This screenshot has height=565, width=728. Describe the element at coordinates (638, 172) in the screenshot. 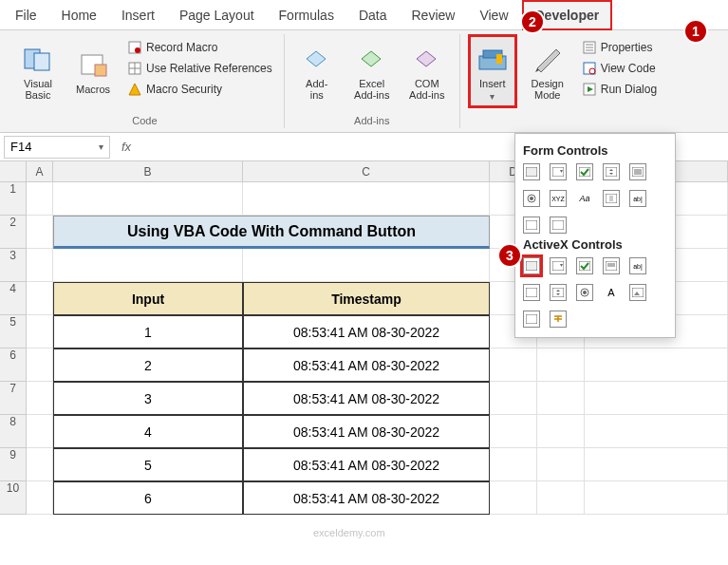

I see `form-listbox-icon` at that location.